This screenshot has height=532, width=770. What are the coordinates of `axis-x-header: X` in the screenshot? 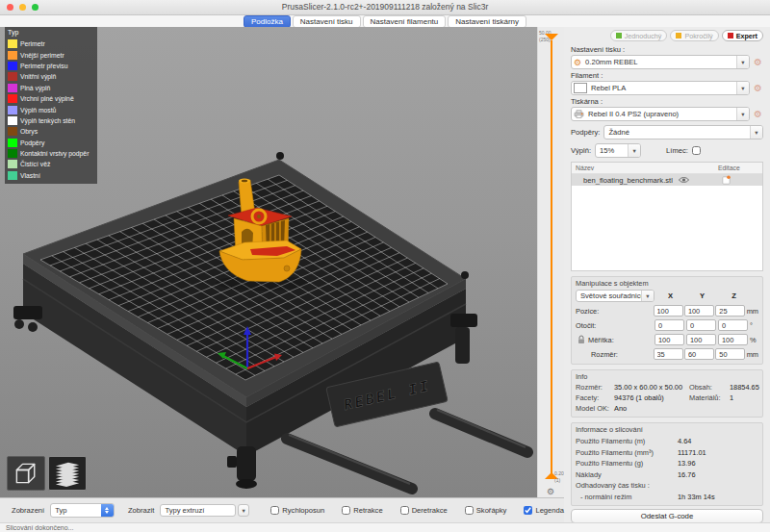 It's located at (670, 296).